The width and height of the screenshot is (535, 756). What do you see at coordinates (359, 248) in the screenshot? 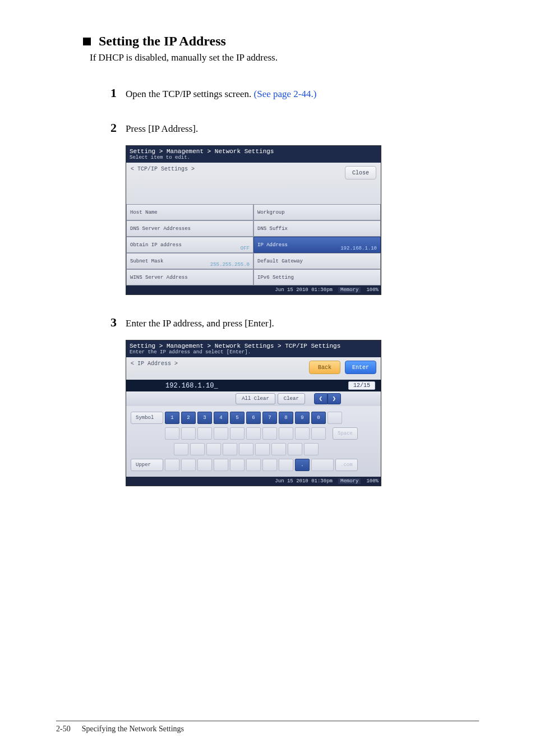
I see `ip-address-value: 192.168.1.10` at bounding box center [359, 248].